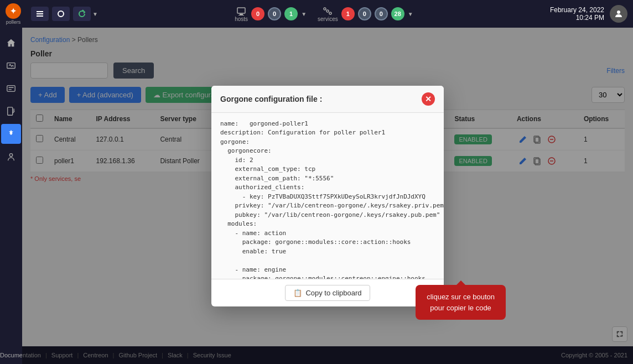 Image resolution: width=633 pixels, height=364 pixels. Describe the element at coordinates (11, 111) in the screenshot. I see `reports-icon` at that location.